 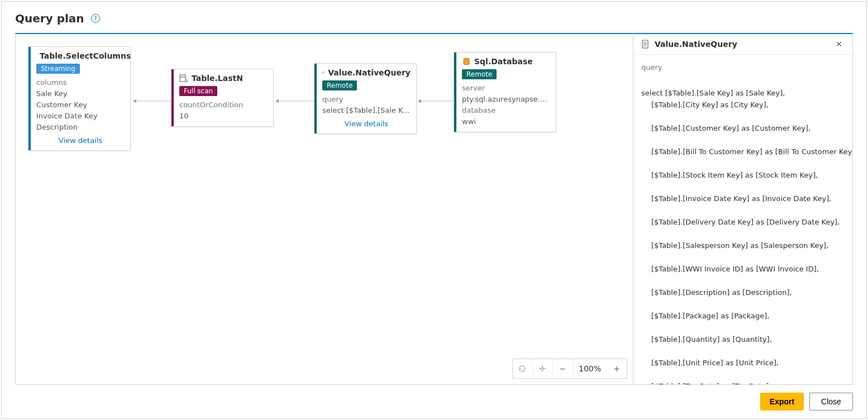 I want to click on node-title: Table.SelectColumns, so click(x=80, y=56).